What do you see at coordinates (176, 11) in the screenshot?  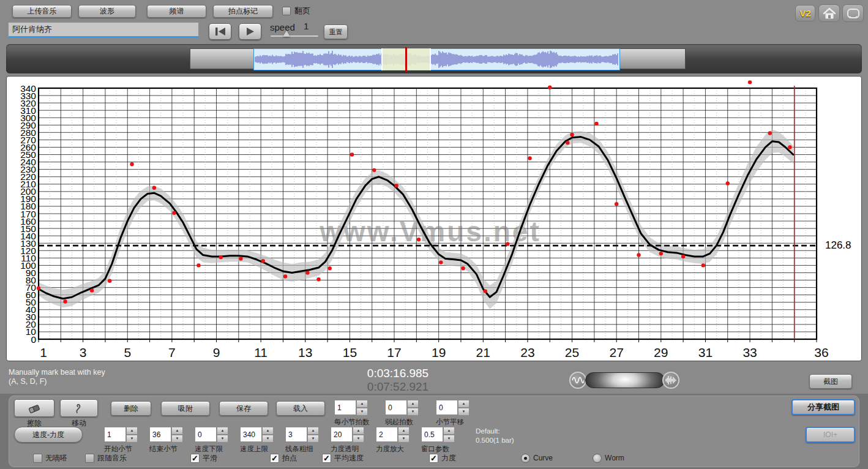 I see `spectrum-button: 频谱` at bounding box center [176, 11].